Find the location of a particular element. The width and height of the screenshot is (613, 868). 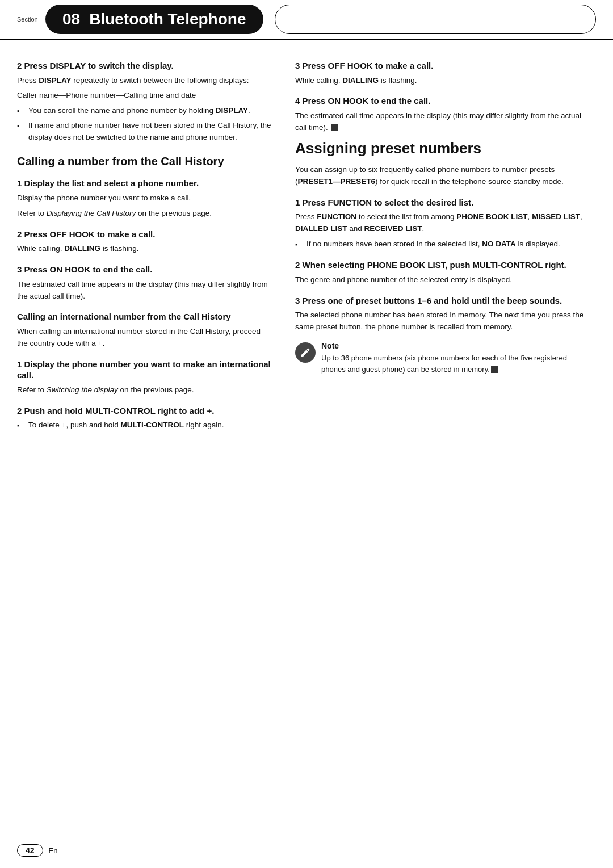

preset-step3-heading: 3 Press one of preset buttons 1–6 and ho… is located at coordinates (440, 301).